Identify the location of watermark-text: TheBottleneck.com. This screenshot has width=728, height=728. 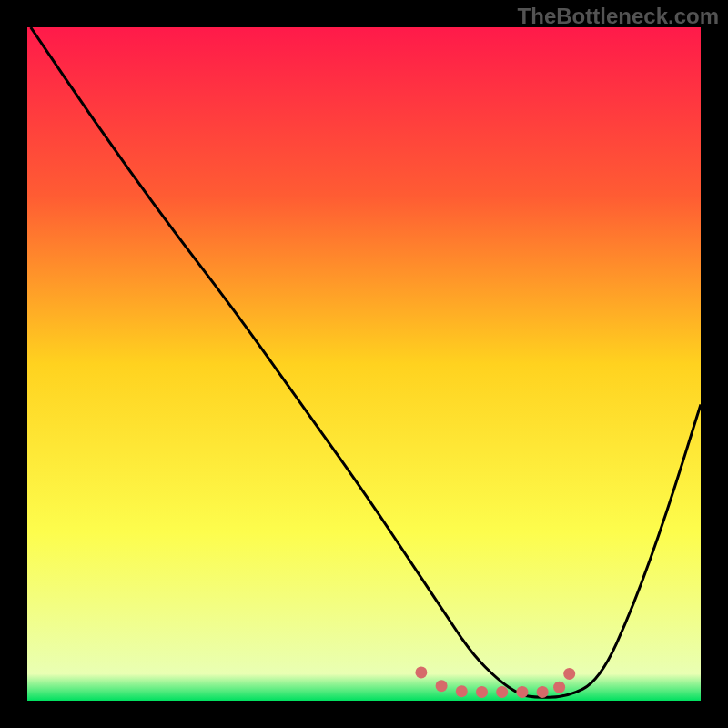
(619, 16).